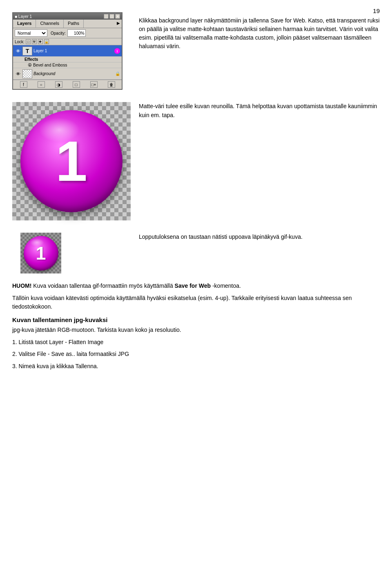 This screenshot has width=392, height=569. I want to click on paragraph-5: Tällöin kuva voidaan kätevästi optimoida…, so click(196, 303).